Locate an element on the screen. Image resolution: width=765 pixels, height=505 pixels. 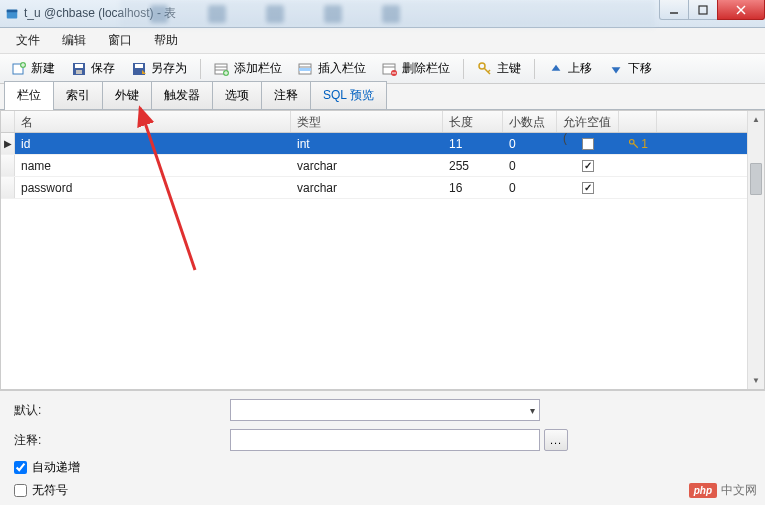
watermark: php 中文网 is located at coordinates (723, 490).